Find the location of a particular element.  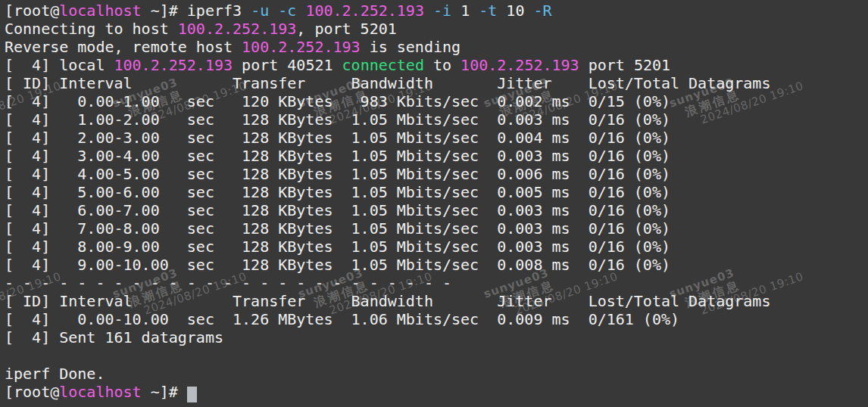

terminal-text: Connecting to host is located at coordinates (91, 29).